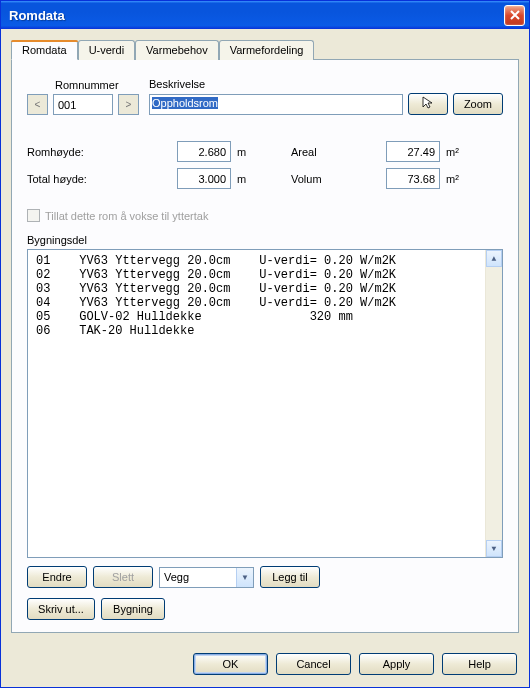  I want to click on chevron-down-icon: ▼, so click(244, 578).